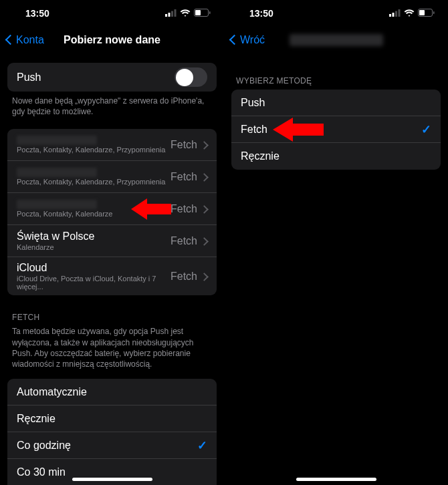 The height and width of the screenshot is (485, 448). What do you see at coordinates (336, 103) in the screenshot?
I see `method-option-label: Push` at bounding box center [336, 103].